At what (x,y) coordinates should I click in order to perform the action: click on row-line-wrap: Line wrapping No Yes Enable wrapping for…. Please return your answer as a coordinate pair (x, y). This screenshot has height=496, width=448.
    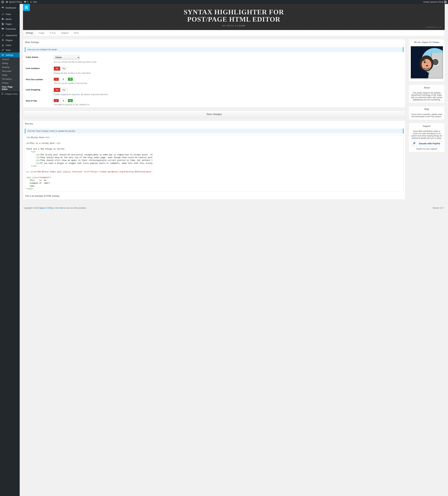
    Looking at the image, I should click on (214, 92).